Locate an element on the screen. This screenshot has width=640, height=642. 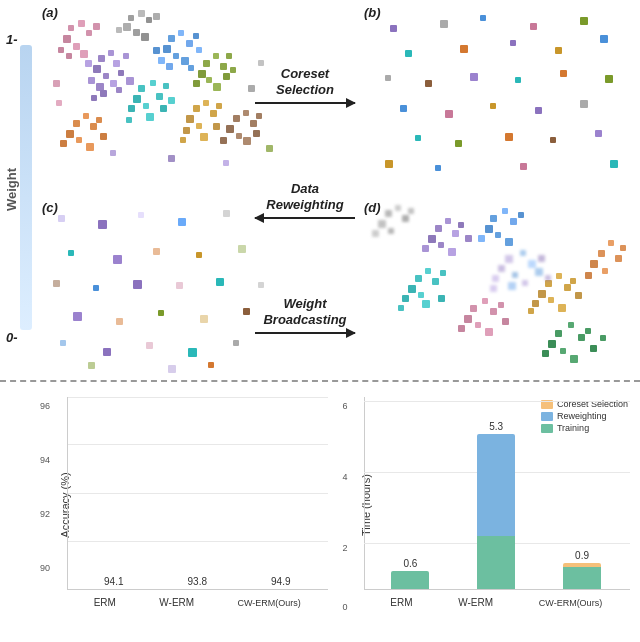
y-axis-line is located at coordinates (68, 494).